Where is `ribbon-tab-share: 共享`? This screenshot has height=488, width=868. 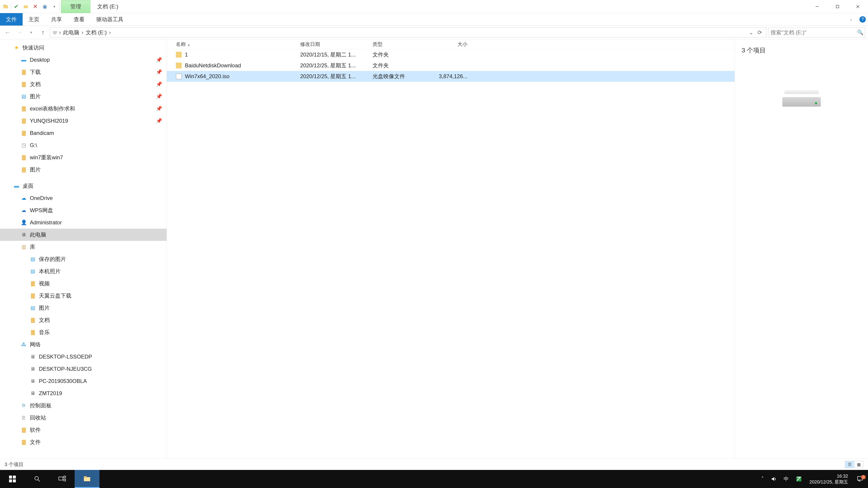 ribbon-tab-share: 共享 is located at coordinates (57, 20).